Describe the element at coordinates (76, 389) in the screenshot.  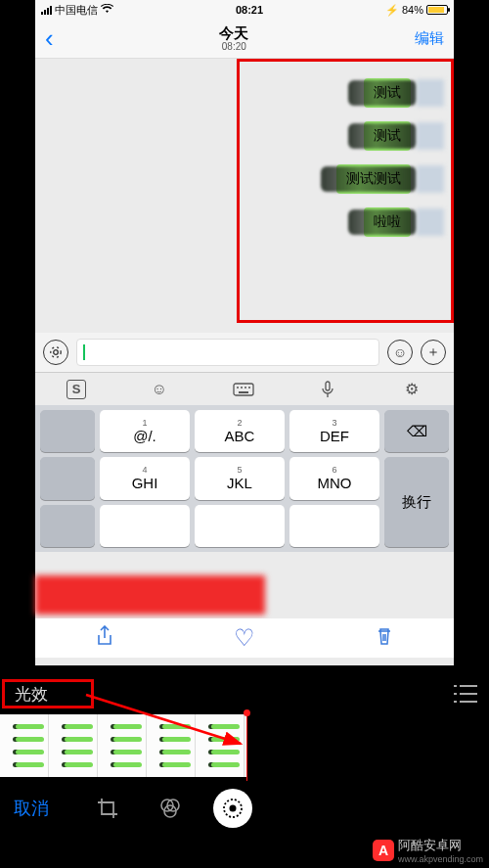
I see `sogou-icon: S` at that location.